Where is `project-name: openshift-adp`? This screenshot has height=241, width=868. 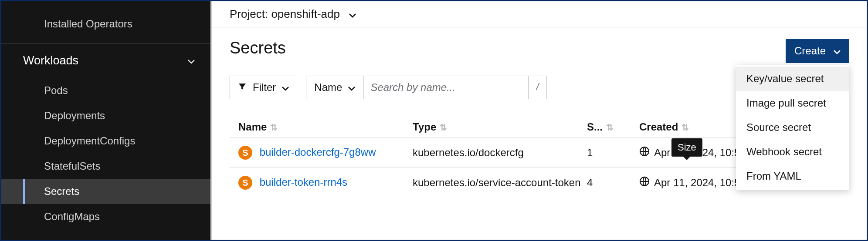 project-name: openshift-adp is located at coordinates (305, 14).